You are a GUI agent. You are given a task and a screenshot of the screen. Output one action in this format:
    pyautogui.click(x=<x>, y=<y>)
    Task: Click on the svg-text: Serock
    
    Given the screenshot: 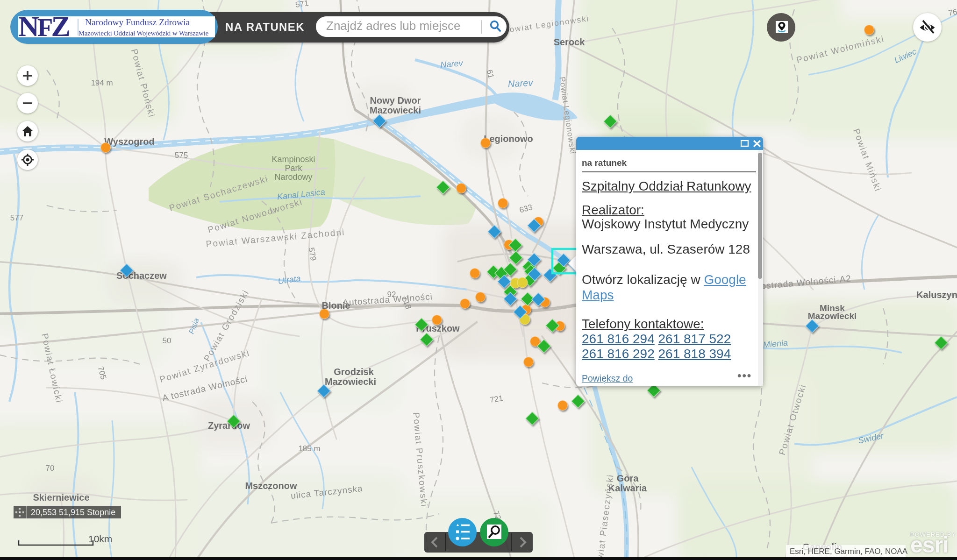 What is the action you would take?
    pyautogui.click(x=570, y=42)
    